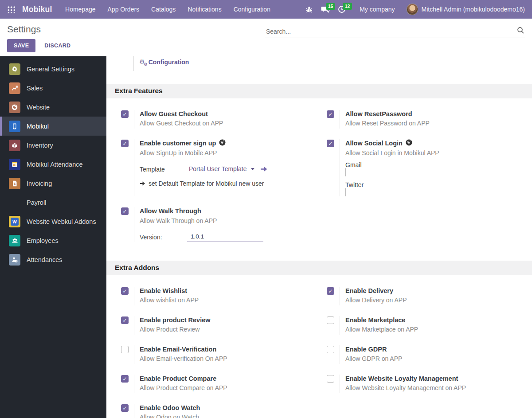 The height and width of the screenshot is (418, 532). Describe the element at coordinates (474, 9) in the screenshot. I see `user-menu: Mitchell Admin (mobikulodoodemo16)` at that location.